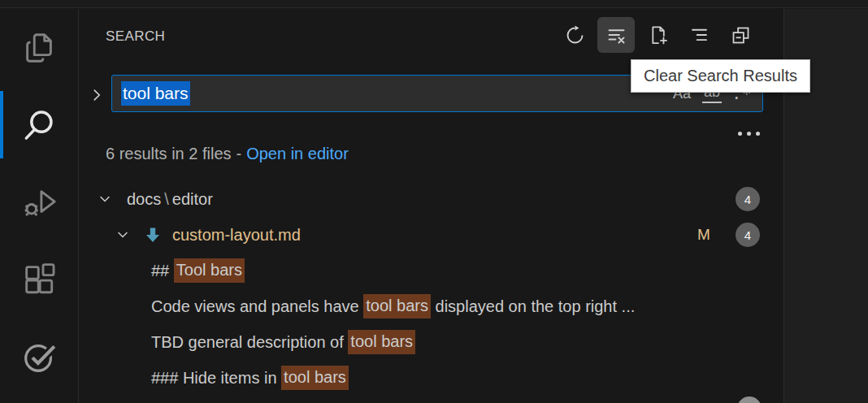 This screenshot has height=403, width=868. I want to click on results-summary: 6 results in 2 files-Open in editor, so click(228, 154).